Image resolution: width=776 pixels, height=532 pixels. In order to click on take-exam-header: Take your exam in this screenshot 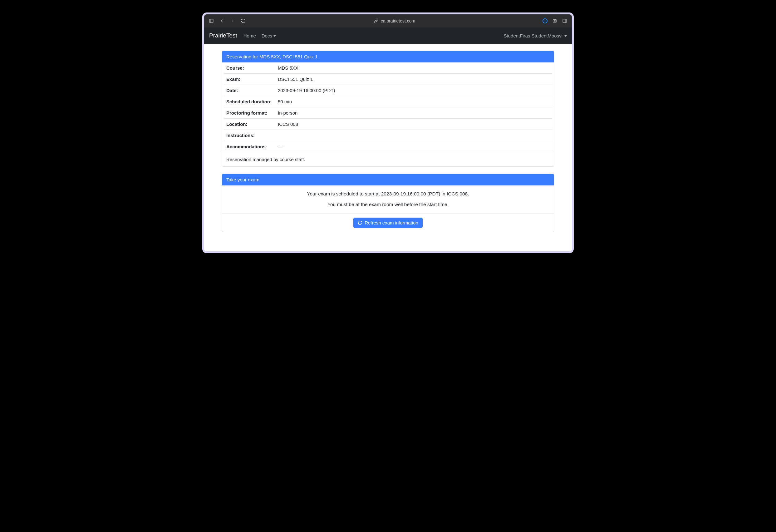, I will do `click(388, 180)`.